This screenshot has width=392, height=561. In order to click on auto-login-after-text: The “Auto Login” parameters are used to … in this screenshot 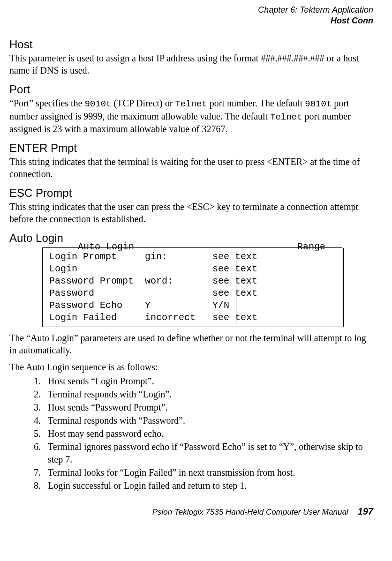, I will do `click(191, 344)`.